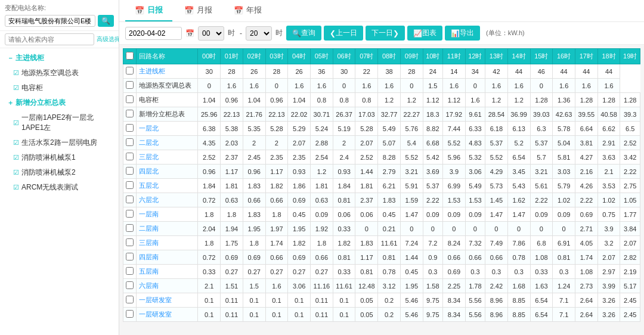 The height and width of the screenshot is (335, 644). I want to click on row-name-link: 一层南, so click(149, 214).